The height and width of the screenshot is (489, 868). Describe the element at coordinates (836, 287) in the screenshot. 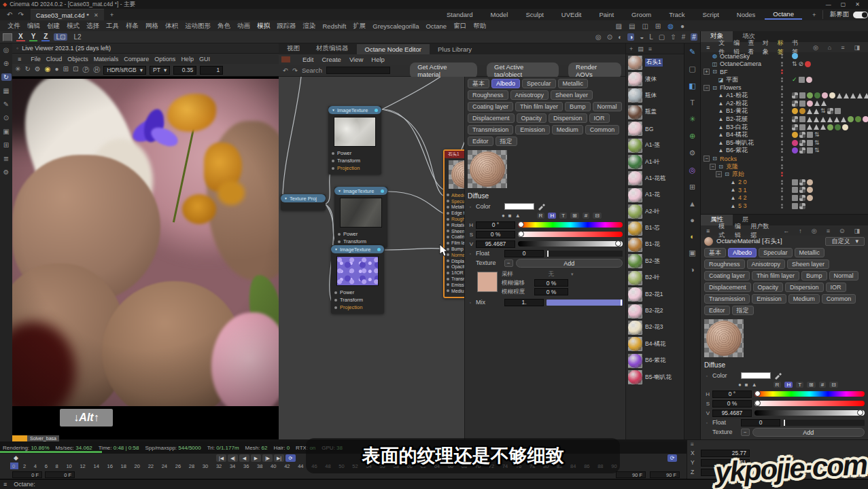

I see `channel-tab-14: IOR` at that location.